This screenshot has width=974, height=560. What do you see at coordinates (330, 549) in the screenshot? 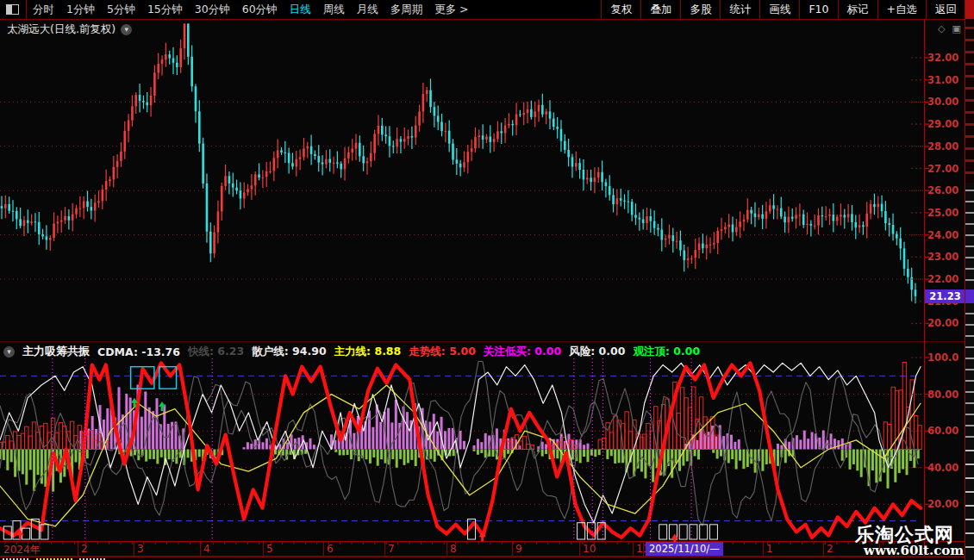
I see `date-label: 6` at bounding box center [330, 549].